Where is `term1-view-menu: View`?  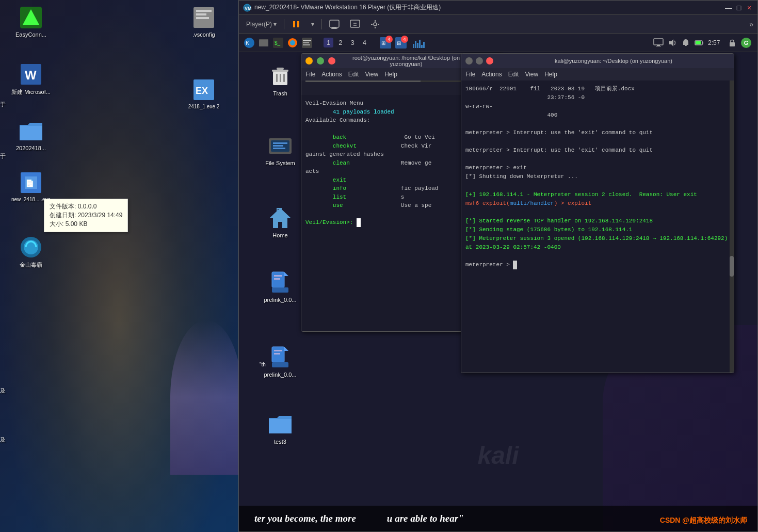
term1-view-menu: View is located at coordinates (372, 74).